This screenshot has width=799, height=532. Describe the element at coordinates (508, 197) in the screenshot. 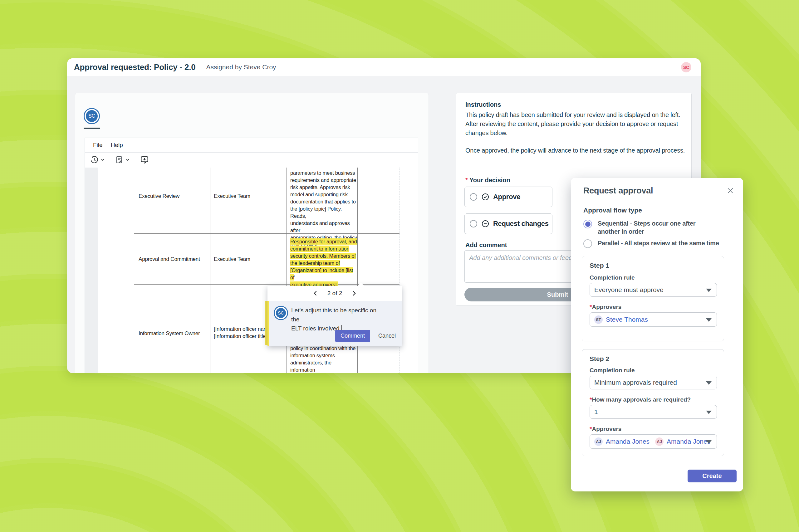

I see `approve-option: Approve` at that location.